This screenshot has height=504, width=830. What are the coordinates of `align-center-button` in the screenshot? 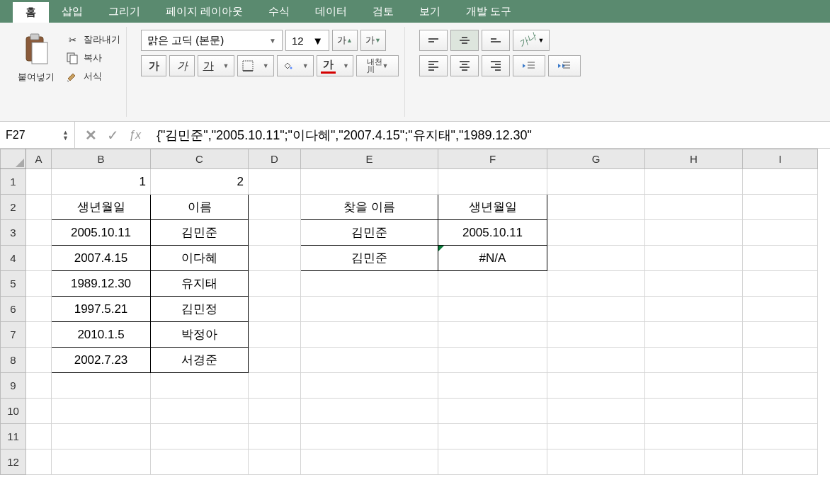 It's located at (465, 66).